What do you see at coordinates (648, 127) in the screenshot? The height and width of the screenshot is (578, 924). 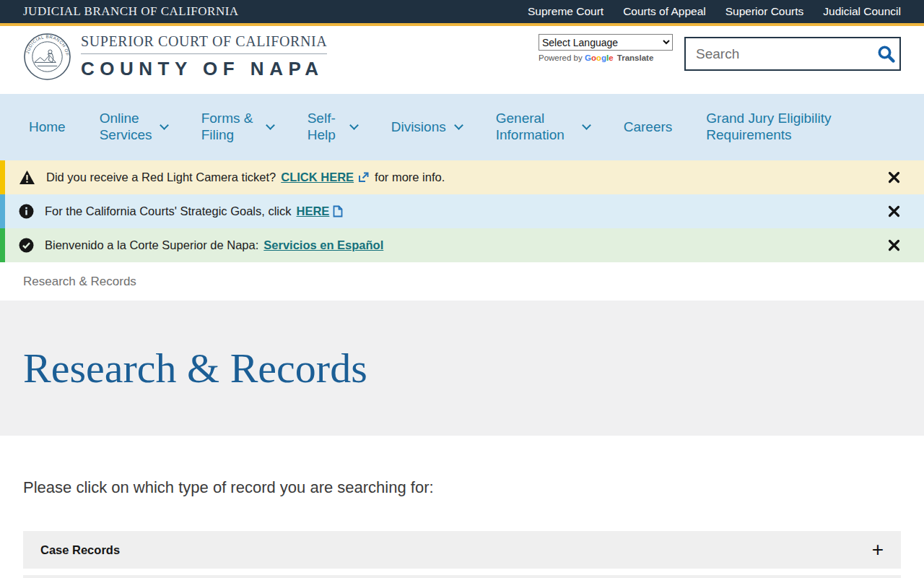 I see `nav-item-careers: Careers` at bounding box center [648, 127].